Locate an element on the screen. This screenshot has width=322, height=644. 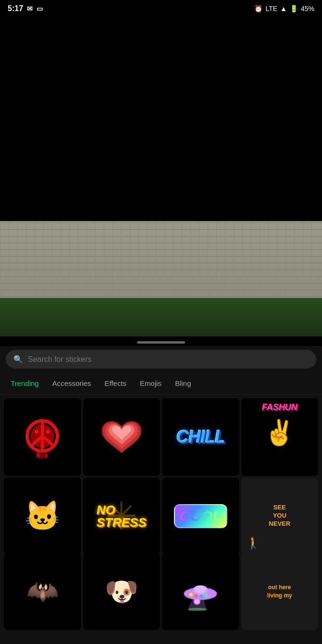
fashun-text: FASHUN is located at coordinates (280, 408).